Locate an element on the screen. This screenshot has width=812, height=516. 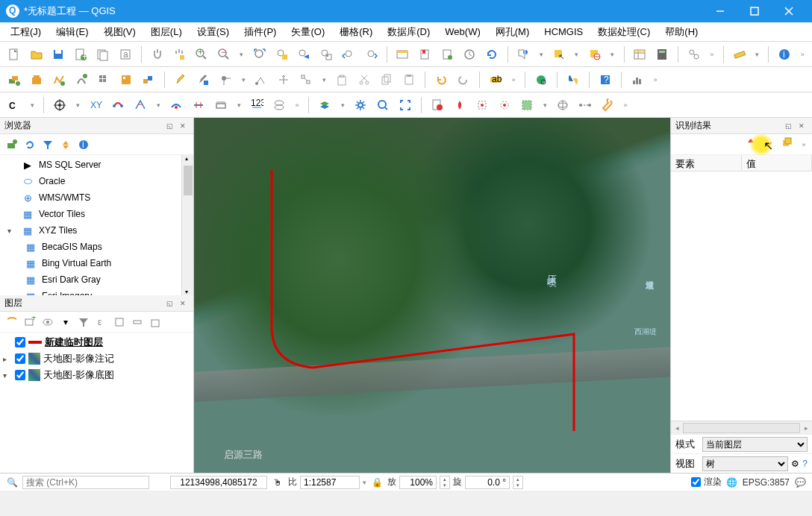
close-button is located at coordinates (789, 11).